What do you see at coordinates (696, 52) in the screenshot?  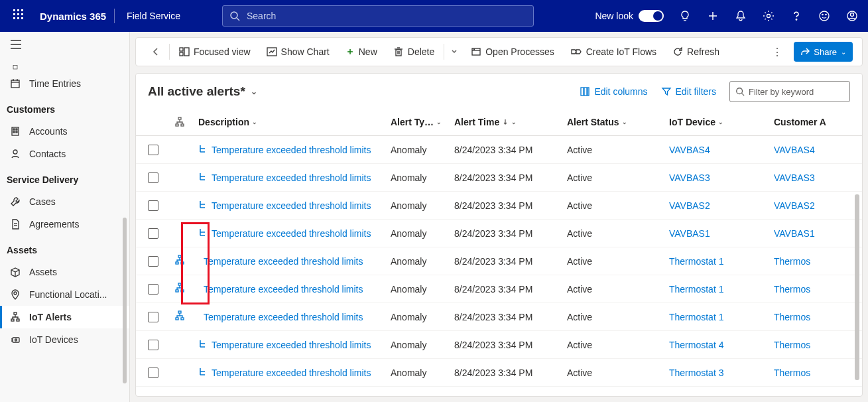 I see `refresh-button: Refresh` at bounding box center [696, 52].